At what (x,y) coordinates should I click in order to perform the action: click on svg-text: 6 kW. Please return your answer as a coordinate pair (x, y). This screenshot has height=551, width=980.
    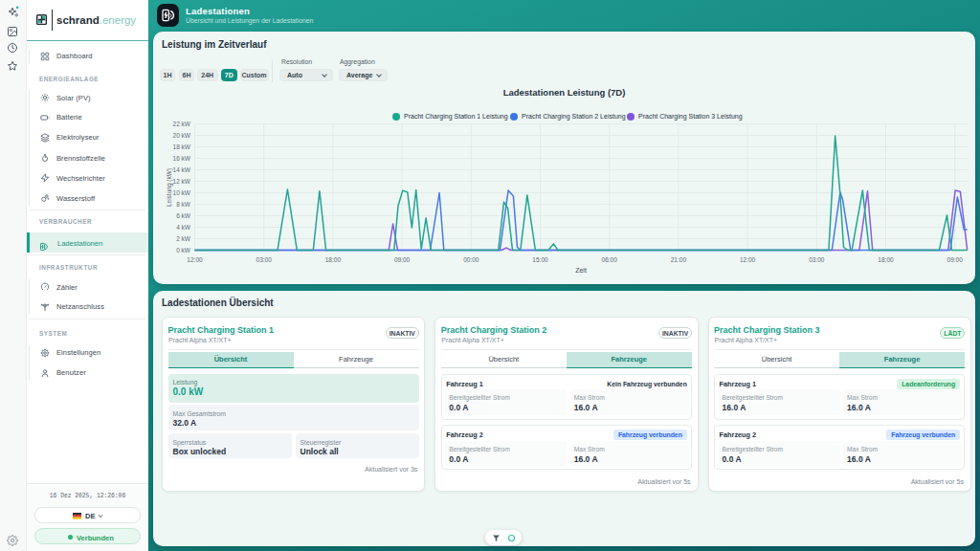
    Looking at the image, I should click on (184, 216).